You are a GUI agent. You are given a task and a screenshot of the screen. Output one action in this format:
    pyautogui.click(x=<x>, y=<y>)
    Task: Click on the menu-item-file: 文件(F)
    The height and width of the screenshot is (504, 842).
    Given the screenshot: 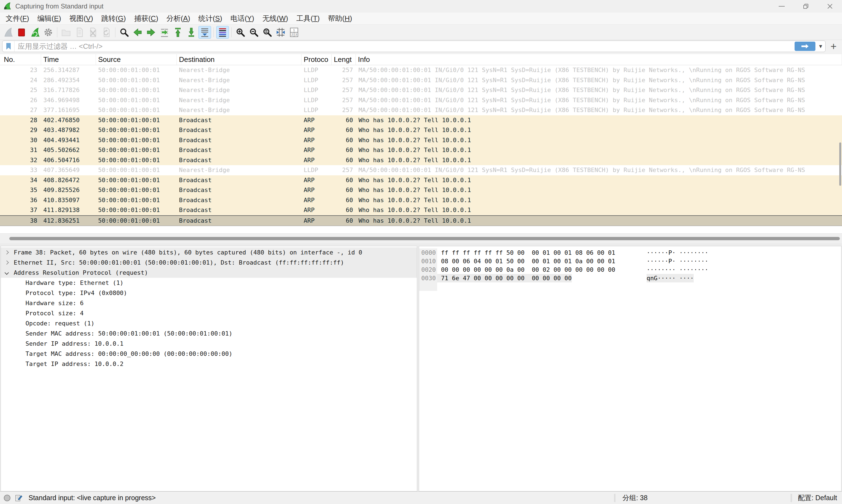 What is the action you would take?
    pyautogui.click(x=18, y=18)
    